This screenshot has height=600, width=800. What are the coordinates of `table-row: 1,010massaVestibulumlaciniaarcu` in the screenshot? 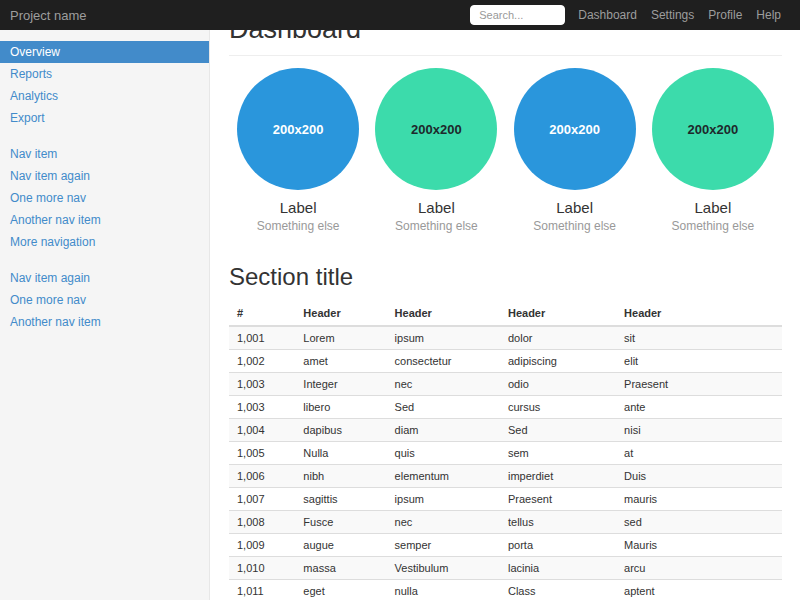 It's located at (506, 568).